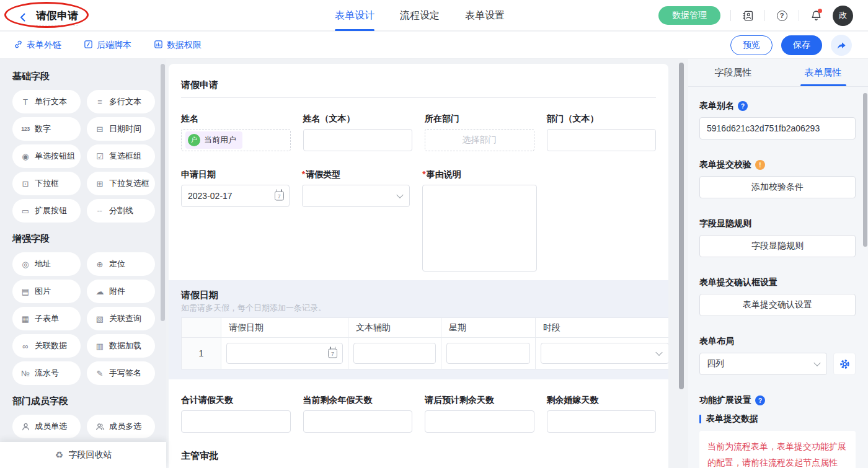 The height and width of the screenshot is (468, 868). Describe the element at coordinates (46, 291) in the screenshot. I see `sidebar-item-image: ▤图片` at that location.